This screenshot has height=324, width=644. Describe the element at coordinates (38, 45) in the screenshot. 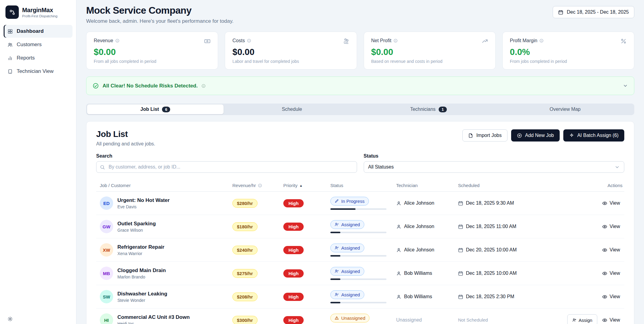

I see `sidebar-item-customers: Customers` at that location.